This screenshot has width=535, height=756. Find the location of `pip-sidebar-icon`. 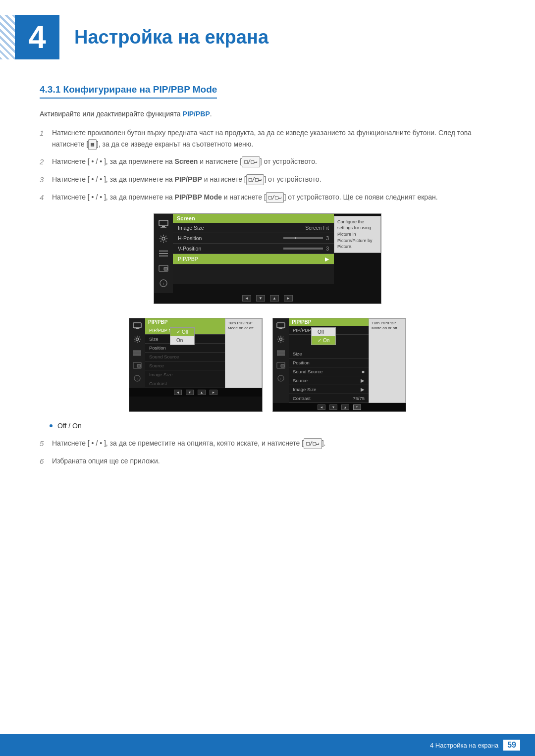

pip-sidebar-icon is located at coordinates (163, 268).